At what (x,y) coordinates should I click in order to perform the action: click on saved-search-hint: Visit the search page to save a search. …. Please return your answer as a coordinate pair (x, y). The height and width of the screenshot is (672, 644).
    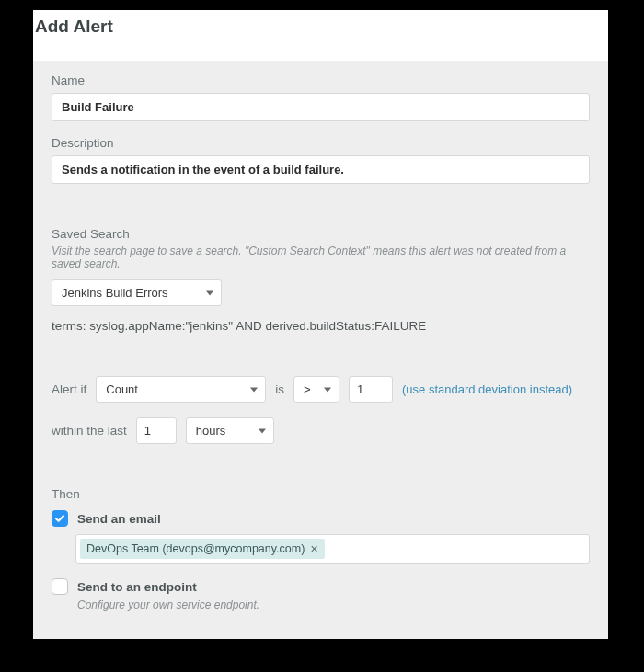
    Looking at the image, I should click on (320, 257).